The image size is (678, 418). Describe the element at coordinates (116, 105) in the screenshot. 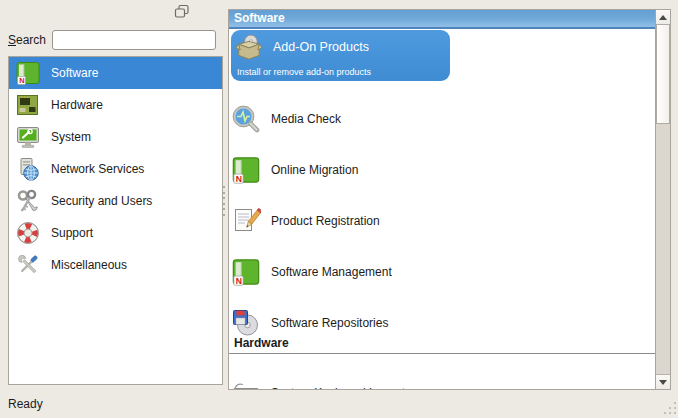

I see `sidebar-item-hardware: Hardware` at that location.